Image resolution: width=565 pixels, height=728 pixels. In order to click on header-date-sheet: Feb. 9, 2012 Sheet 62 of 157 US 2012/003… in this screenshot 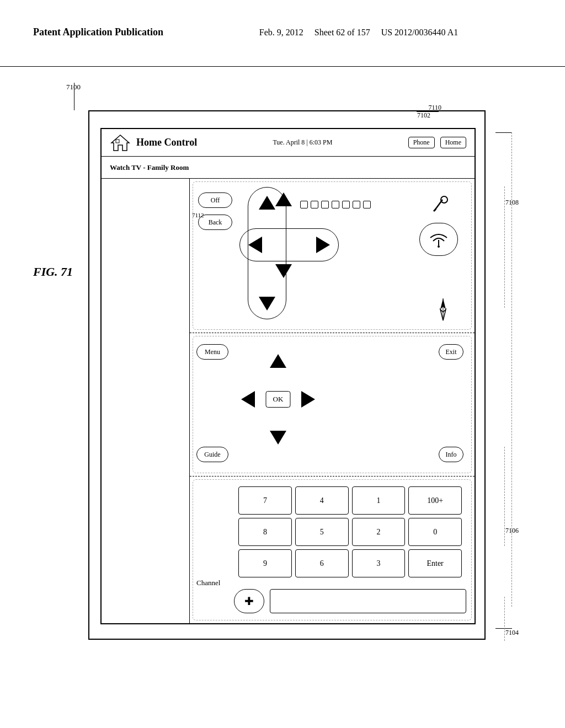, I will do `click(348, 33)`.